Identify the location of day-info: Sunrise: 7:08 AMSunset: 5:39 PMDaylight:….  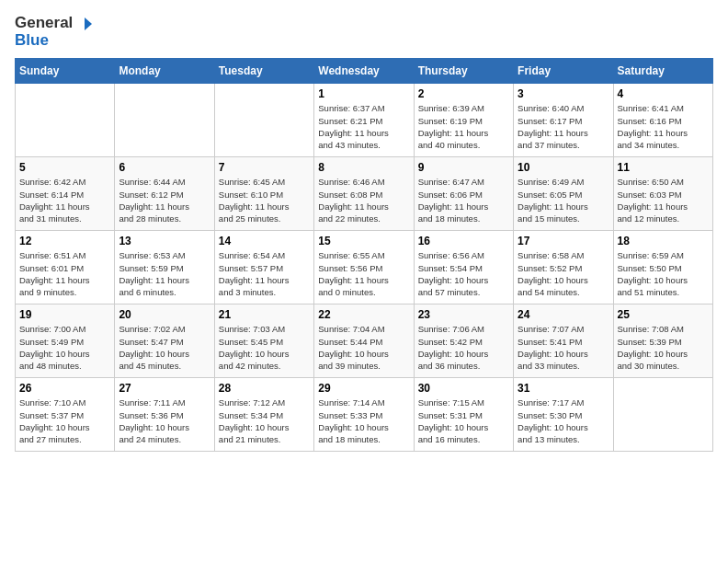
(664, 348).